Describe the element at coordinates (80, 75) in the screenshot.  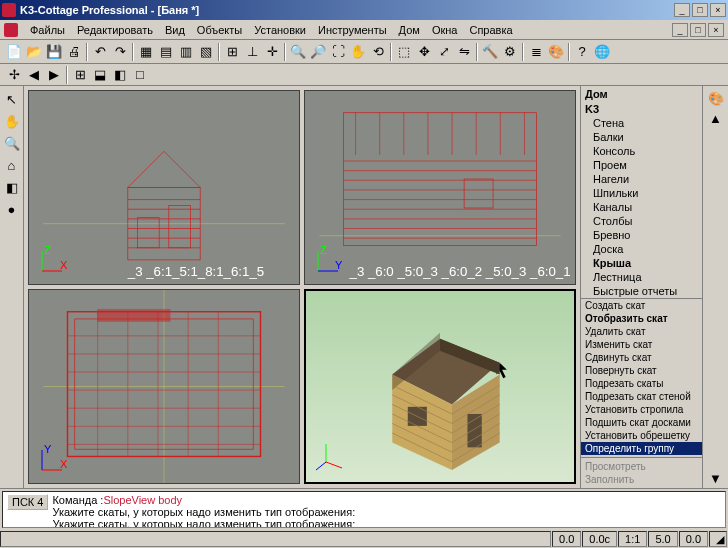
I see `grid4-icon: ⊞` at that location.